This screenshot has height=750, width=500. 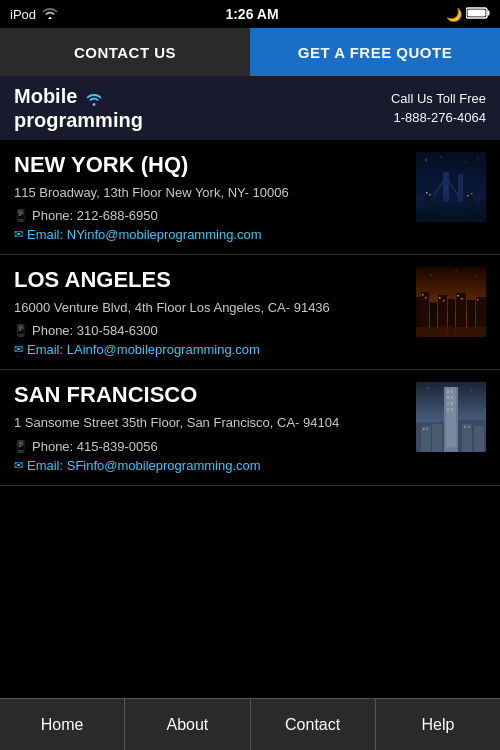 What do you see at coordinates (454, 14) in the screenshot?
I see `moon-icon: 🌙` at bounding box center [454, 14].